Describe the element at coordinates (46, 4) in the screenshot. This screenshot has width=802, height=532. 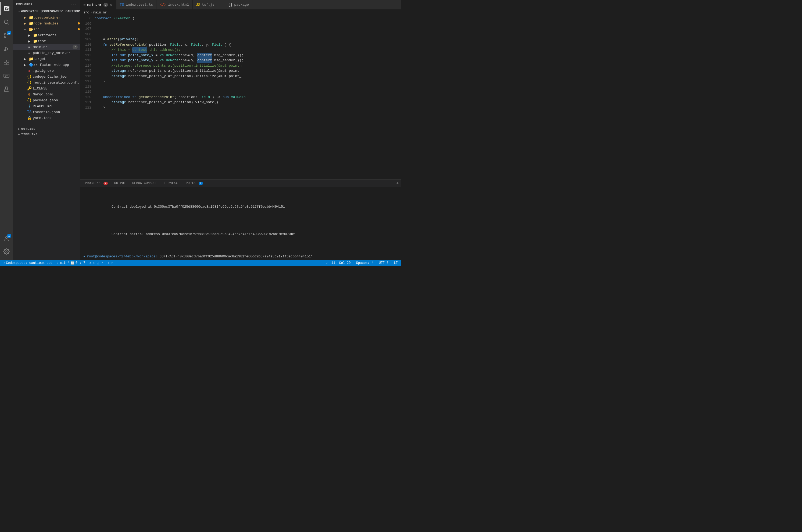
I see `sidebar-header: Explorer ...` at that location.